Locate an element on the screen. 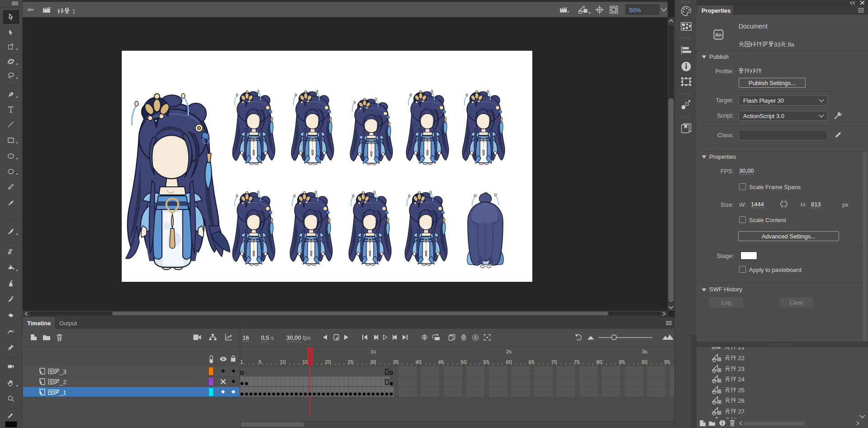  svg-text: An is located at coordinates (718, 35).